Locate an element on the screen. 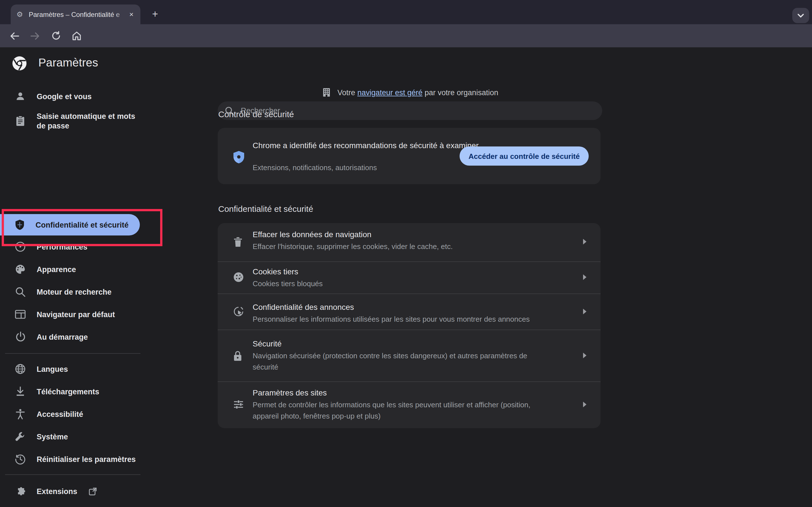 The image size is (812, 507). sidebar-item-search-engine: Moteur de recherche is located at coordinates (70, 292).